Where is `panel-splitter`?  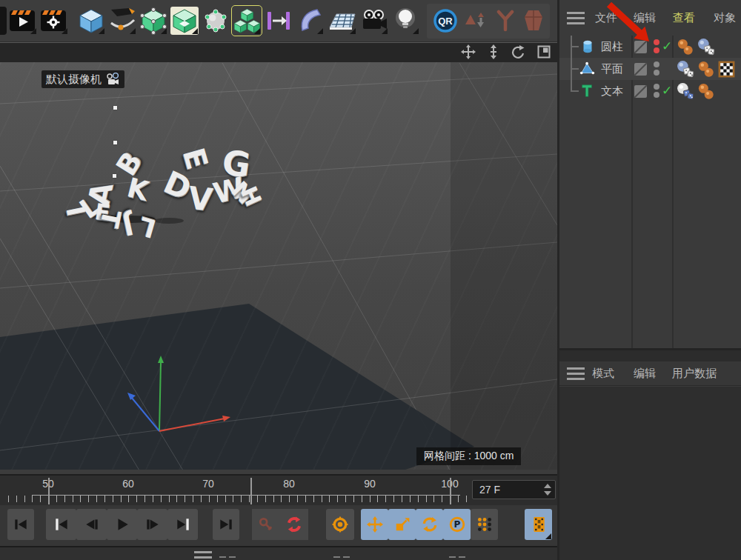 panel-splitter is located at coordinates (651, 355).